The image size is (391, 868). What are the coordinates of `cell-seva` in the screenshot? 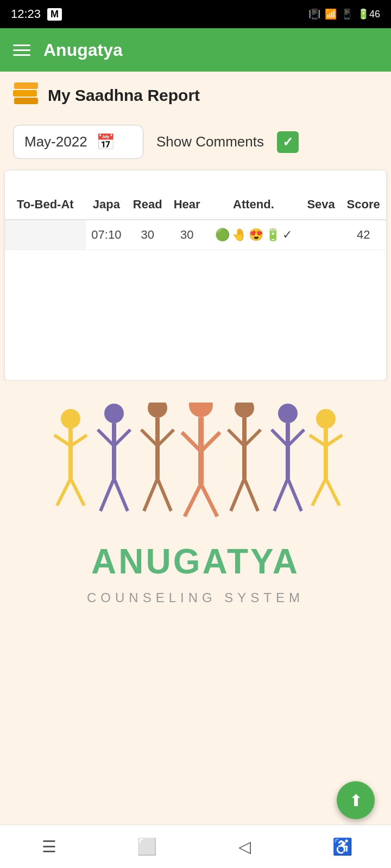 It's located at (321, 235).